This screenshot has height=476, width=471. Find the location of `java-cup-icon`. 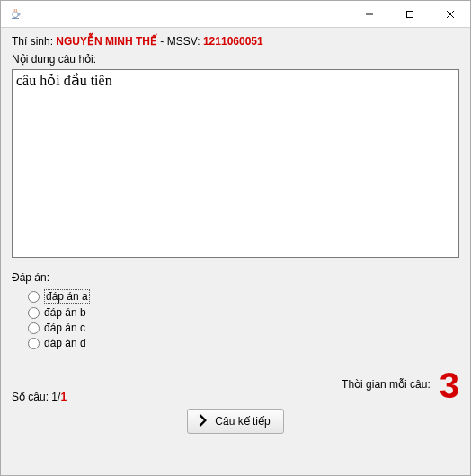

java-cup-icon is located at coordinates (15, 14).